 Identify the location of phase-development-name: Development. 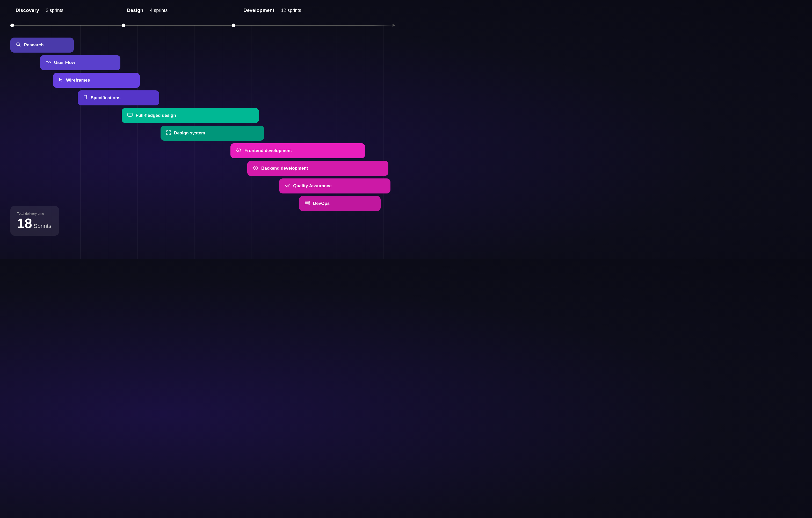
(259, 10).